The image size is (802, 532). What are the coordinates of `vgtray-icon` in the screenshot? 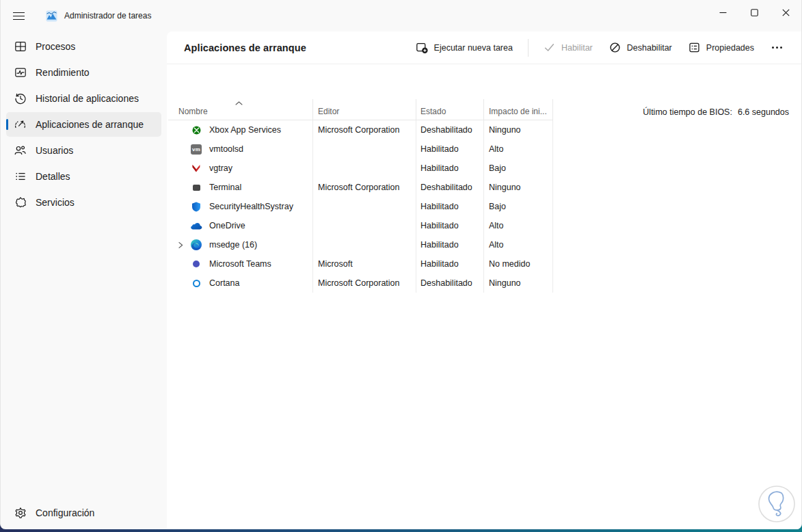 It's located at (196, 168).